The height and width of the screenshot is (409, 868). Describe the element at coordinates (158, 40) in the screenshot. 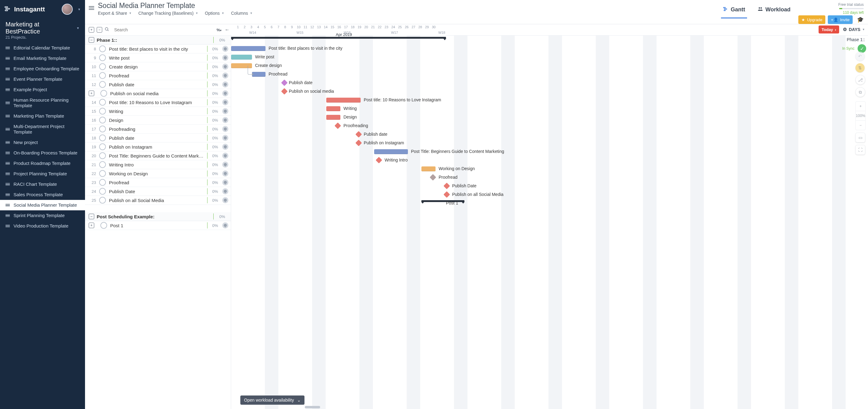

I see `section-header: −Phase 1::0%` at that location.